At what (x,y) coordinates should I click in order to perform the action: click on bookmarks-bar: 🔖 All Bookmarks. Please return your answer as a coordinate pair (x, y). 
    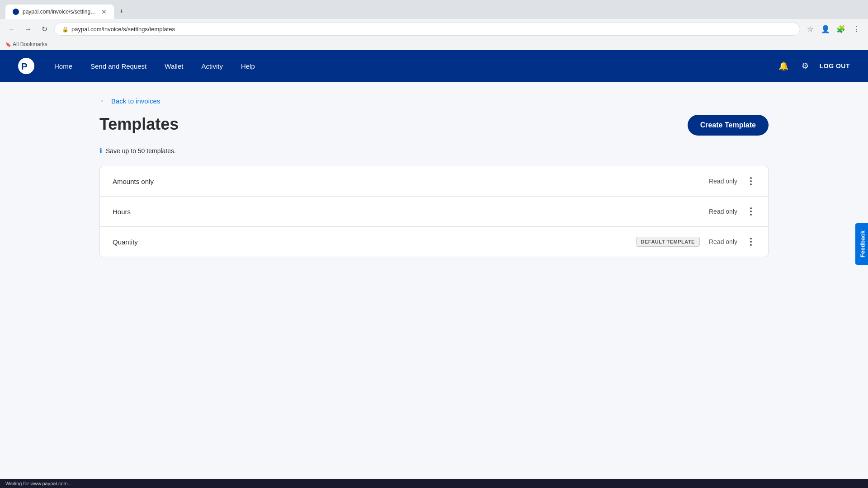
    Looking at the image, I should click on (434, 45).